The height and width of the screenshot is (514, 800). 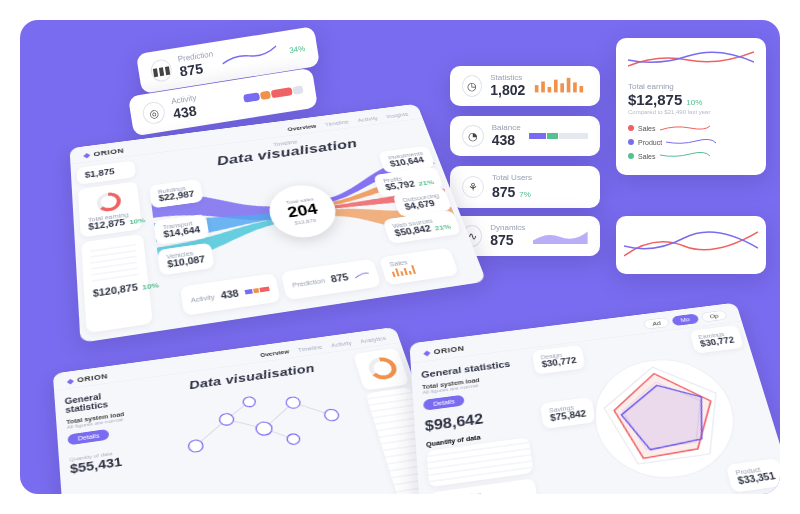 What do you see at coordinates (512, 178) in the screenshot?
I see `label: Total Users` at bounding box center [512, 178].